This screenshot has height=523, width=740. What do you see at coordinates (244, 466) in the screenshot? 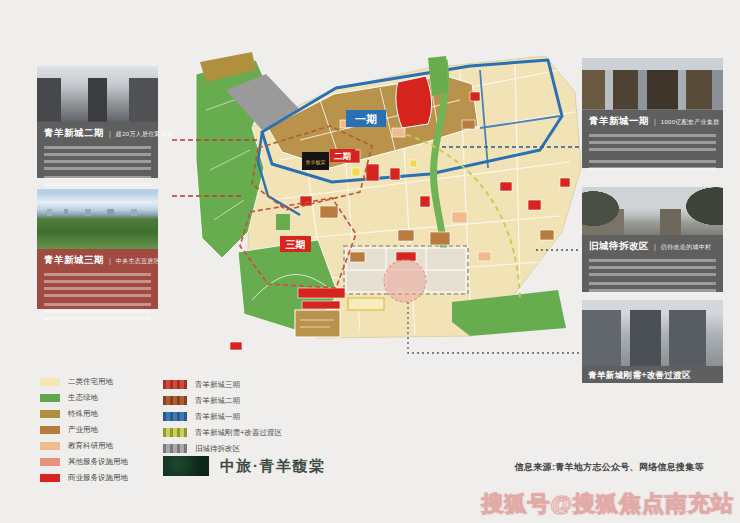
I see `brand-block: 中旅·青羊馥棠` at bounding box center [244, 466].